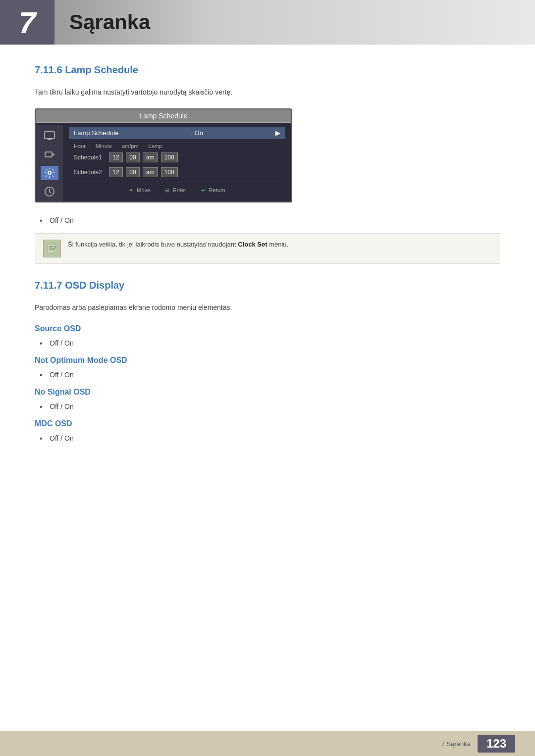 The height and width of the screenshot is (756, 535). Describe the element at coordinates (110, 22) in the screenshot. I see `chapter-title: Sąranka` at that location.